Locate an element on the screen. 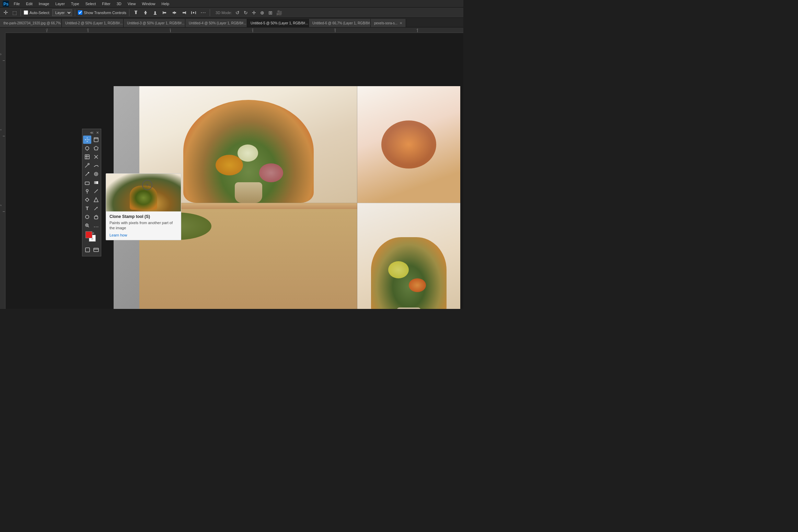  auto-select-dropdown: Layer is located at coordinates (62, 13).